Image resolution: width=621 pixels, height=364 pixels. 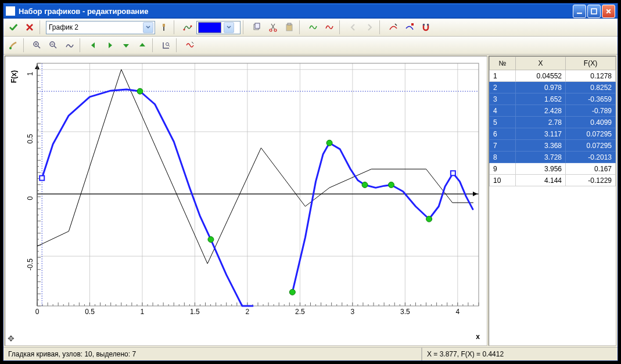 I want to click on status-right: X = 3.877, F(X) = 0.4412, so click(x=519, y=354).